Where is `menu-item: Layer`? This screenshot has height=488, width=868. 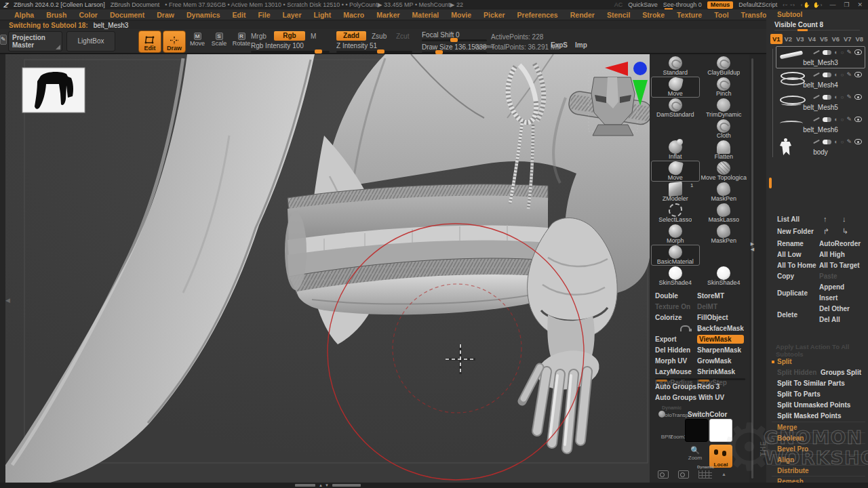
menu-item: Layer is located at coordinates (292, 15).